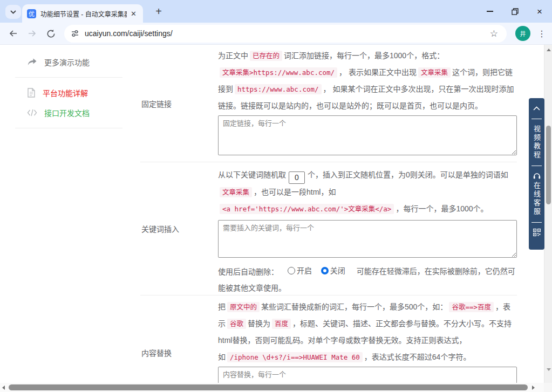 This screenshot has height=392, width=552. I want to click on scroll-down-arrow, so click(549, 370).